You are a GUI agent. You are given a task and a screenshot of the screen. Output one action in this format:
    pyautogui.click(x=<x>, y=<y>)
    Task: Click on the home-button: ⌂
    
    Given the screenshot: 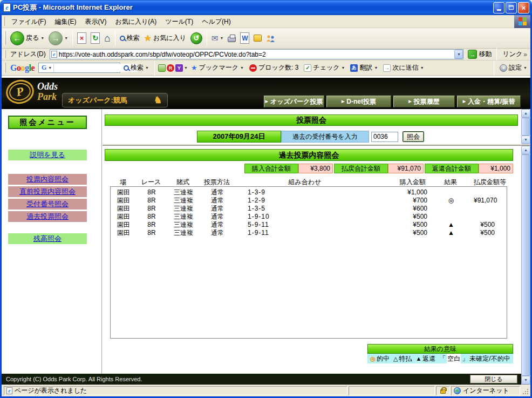 What is the action you would take?
    pyautogui.click(x=107, y=38)
    